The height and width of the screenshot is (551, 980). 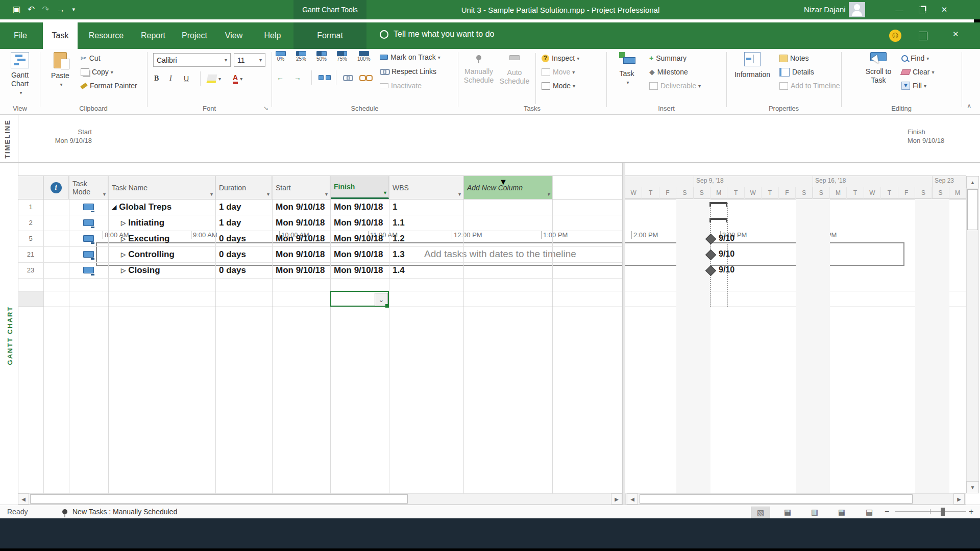 I want to click on scroll-up-button: ▲, so click(x=973, y=182).